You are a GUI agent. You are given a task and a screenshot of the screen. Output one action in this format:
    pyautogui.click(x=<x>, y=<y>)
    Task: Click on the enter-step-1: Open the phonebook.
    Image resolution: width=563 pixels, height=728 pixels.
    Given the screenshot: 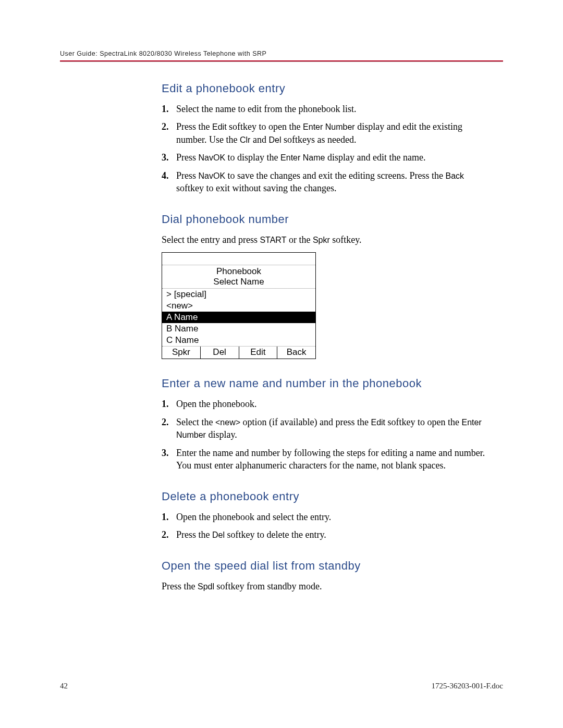 What is the action you would take?
    pyautogui.click(x=327, y=404)
    